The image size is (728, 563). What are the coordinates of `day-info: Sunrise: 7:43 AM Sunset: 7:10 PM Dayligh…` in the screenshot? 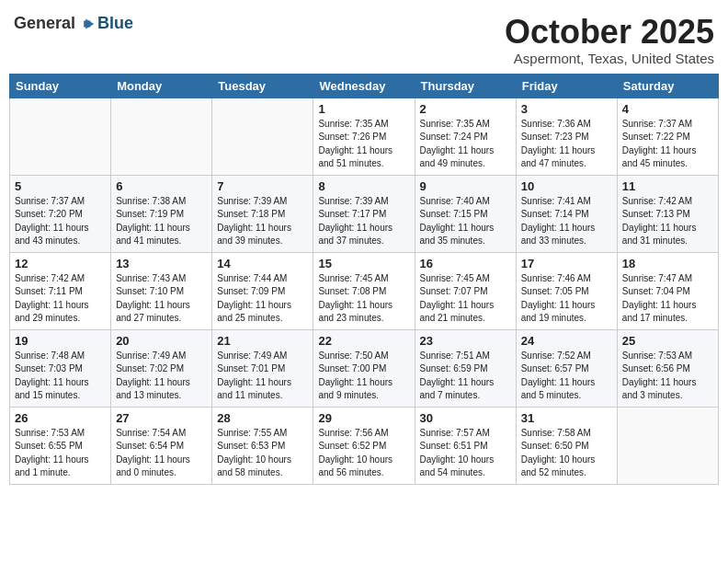 It's located at (162, 299).